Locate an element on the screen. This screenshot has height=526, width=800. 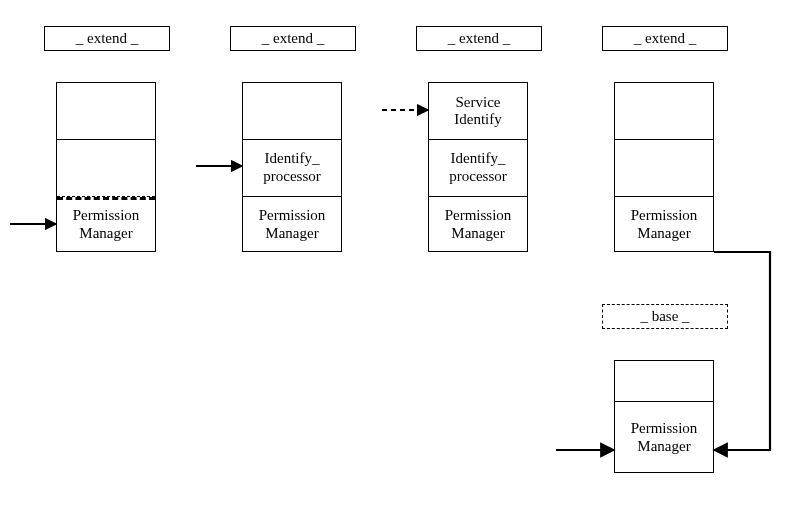
stack-col3-slot2: Identify_ processor is located at coordinates (478, 168).